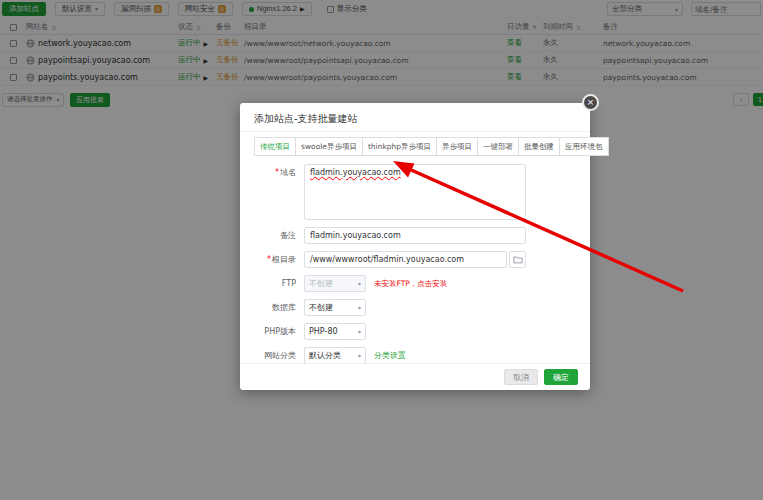 The image size is (763, 500). What do you see at coordinates (272, 308) in the screenshot?
I see `database-label: 数据库` at bounding box center [272, 308].